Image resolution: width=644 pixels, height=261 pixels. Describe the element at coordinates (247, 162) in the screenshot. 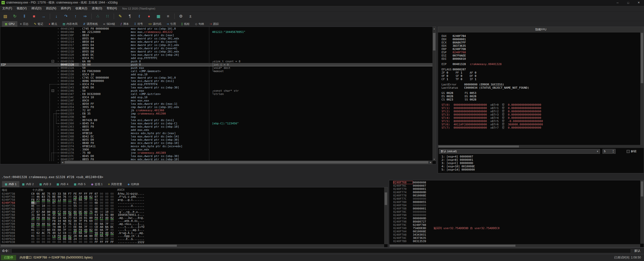

I see `disasm-horizontal-scrollbar: ◀ ▶` at that location.